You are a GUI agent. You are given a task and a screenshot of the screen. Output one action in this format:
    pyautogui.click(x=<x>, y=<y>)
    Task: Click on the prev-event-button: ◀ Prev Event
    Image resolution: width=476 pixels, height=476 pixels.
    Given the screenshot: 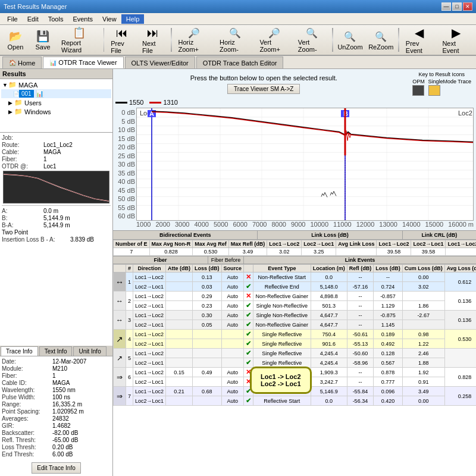 What is the action you would take?
    pyautogui.click(x=419, y=40)
    